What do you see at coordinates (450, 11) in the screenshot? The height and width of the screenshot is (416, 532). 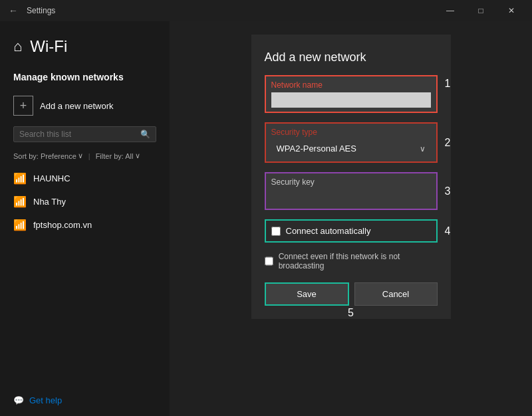 I see `minimize-button: —` at bounding box center [450, 11].